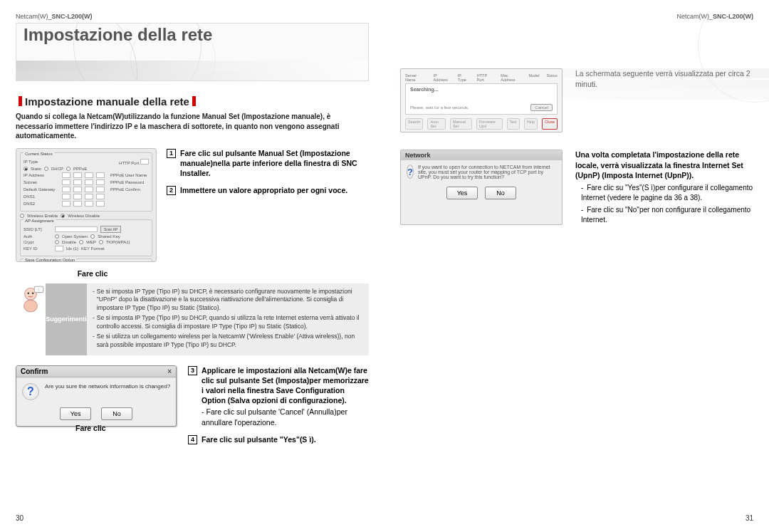 Image resolution: width=769 pixels, height=532 pixels. I want to click on confirm-title: Confirm, so click(34, 372).